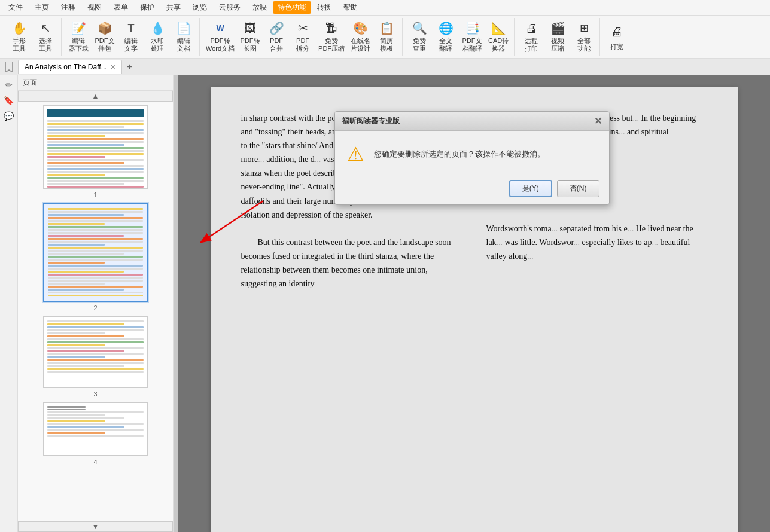  What do you see at coordinates (292, 7) in the screenshot?
I see `menu-special: 特色功能` at bounding box center [292, 7].